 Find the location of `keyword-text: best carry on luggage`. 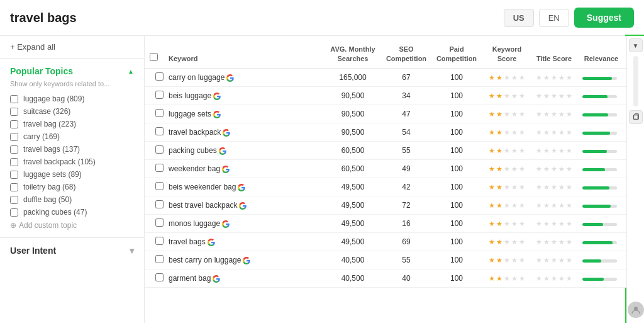

keyword-text: best carry on luggage is located at coordinates (205, 260).